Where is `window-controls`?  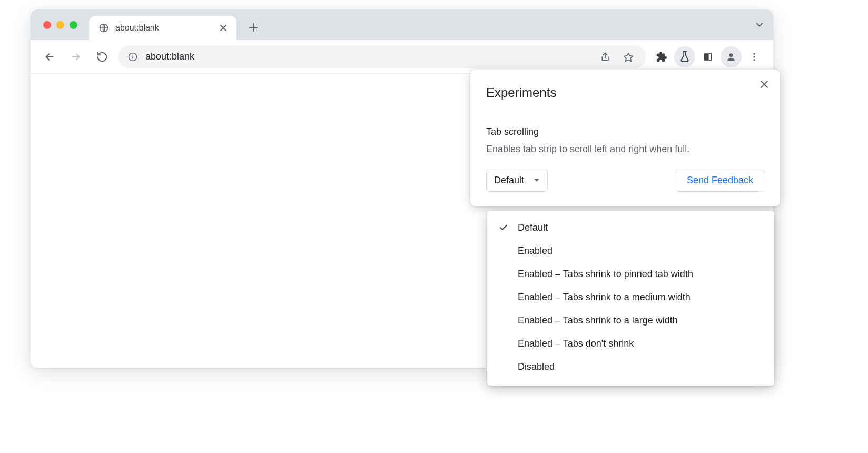
window-controls is located at coordinates (63, 25).